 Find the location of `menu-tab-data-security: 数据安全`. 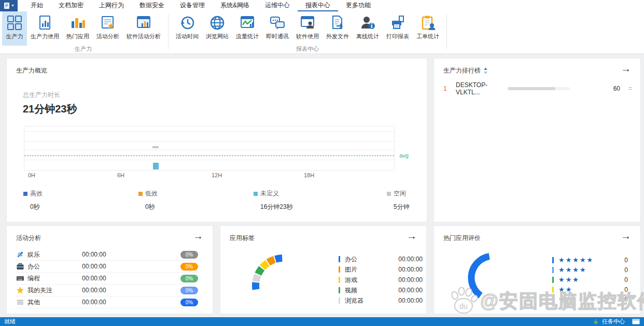

menu-tab-data-security: 数据安全 is located at coordinates (152, 6).